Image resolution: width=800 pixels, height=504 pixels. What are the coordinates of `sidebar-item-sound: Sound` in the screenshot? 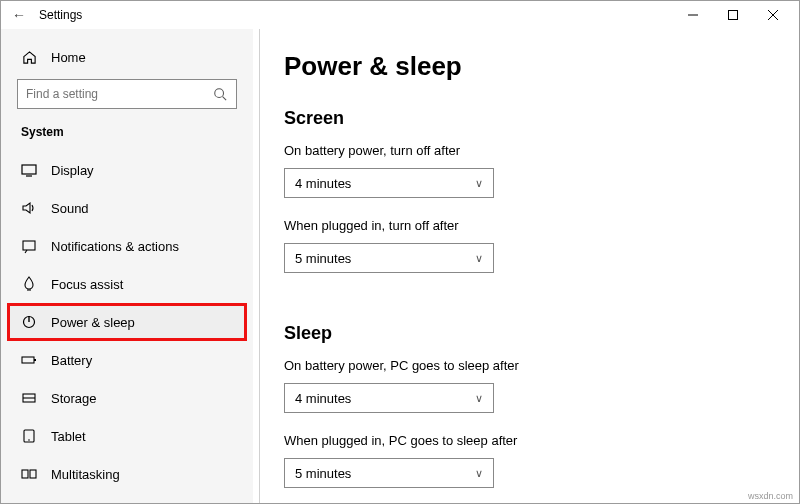 It's located at (127, 208).